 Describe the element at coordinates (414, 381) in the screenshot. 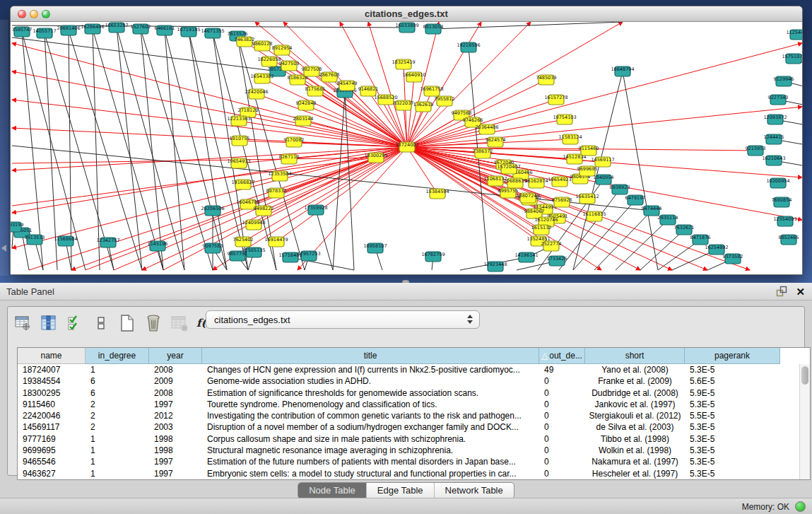

I see `table-row: 1938455462009Genome-wide association stu…` at that location.